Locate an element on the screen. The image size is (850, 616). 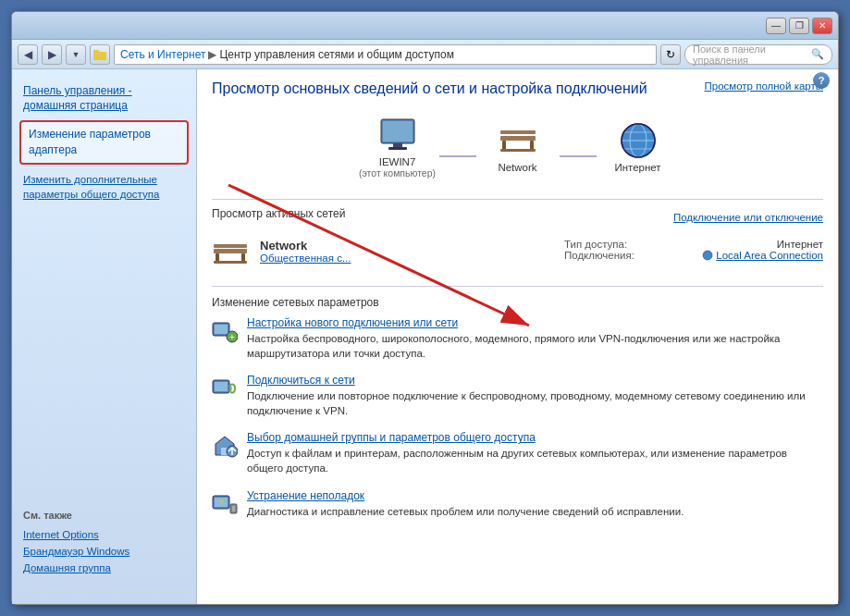
change-item-3-content: Выбор домашней группы и параметров общег… is located at coordinates (535, 453).